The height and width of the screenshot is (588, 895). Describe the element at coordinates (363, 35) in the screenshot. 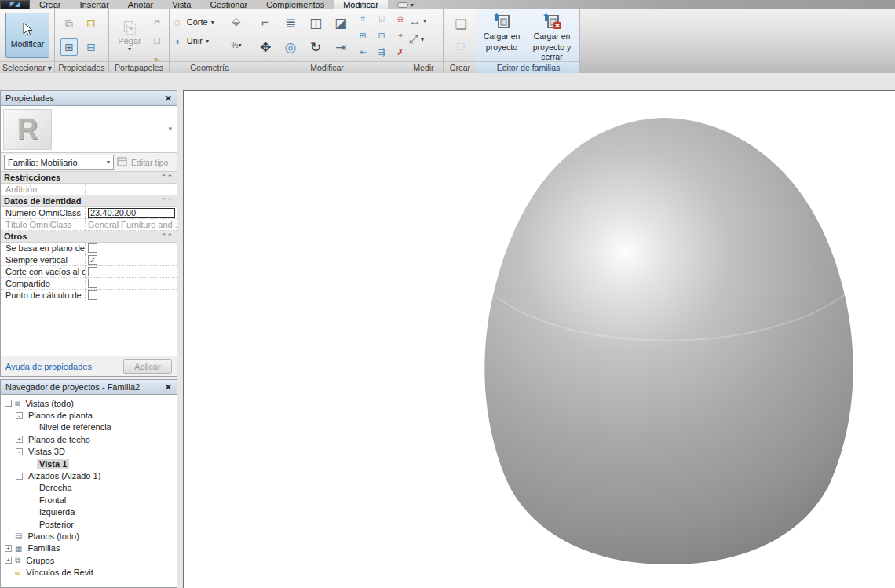

I see `array-icon: ⊞` at that location.